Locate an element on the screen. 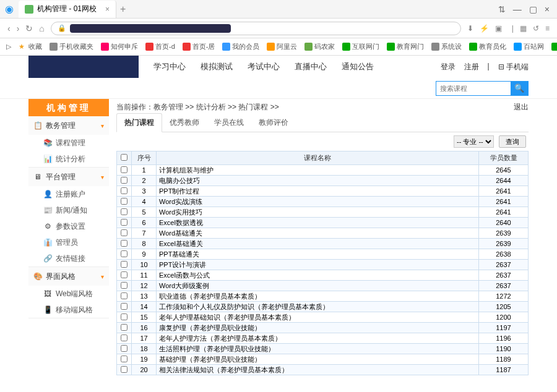 This screenshot has height=392, width=557. nav-item: 学习中心 is located at coordinates (170, 67).